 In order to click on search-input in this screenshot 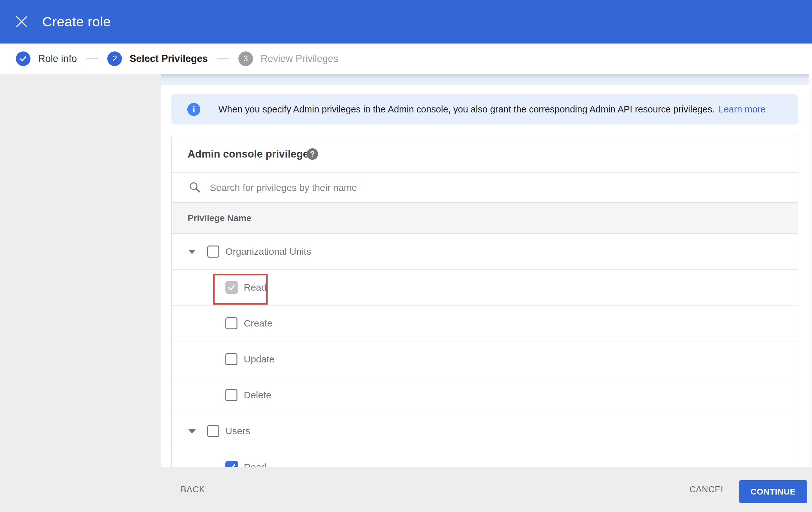, I will do `click(480, 188)`.